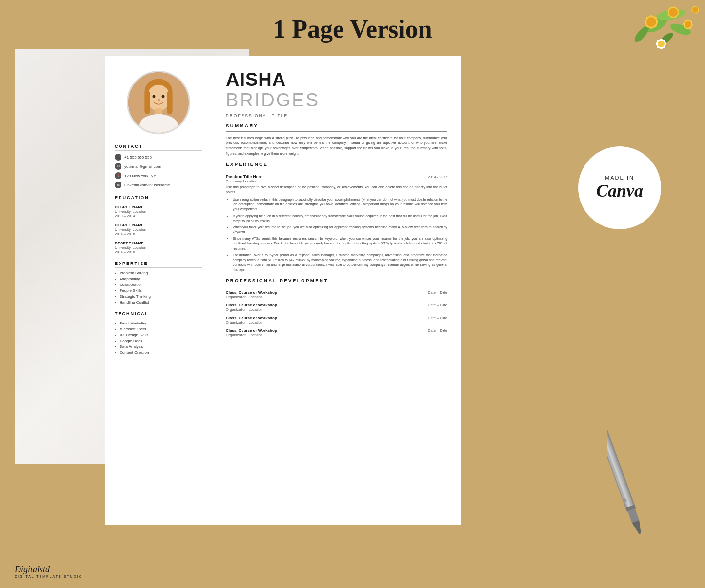 The height and width of the screenshot is (588, 705). I want to click on resume-name-first: AISHA, so click(337, 80).